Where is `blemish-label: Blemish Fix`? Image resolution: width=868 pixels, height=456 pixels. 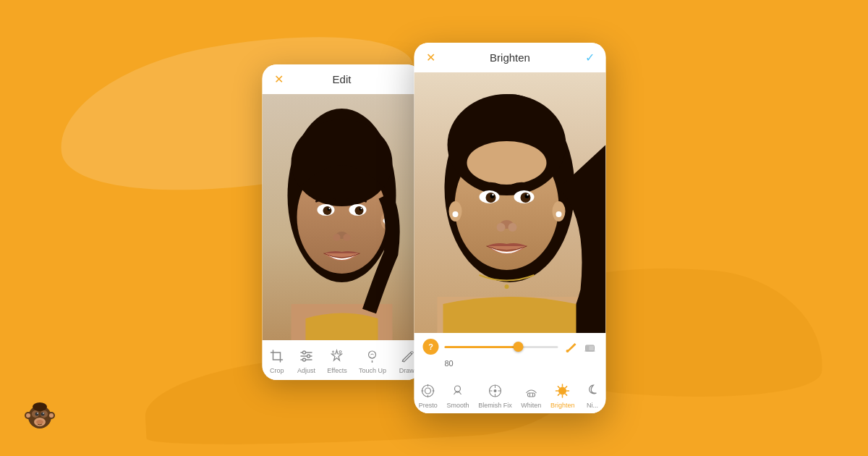
blemish-label: Blemish Fix is located at coordinates (495, 405).